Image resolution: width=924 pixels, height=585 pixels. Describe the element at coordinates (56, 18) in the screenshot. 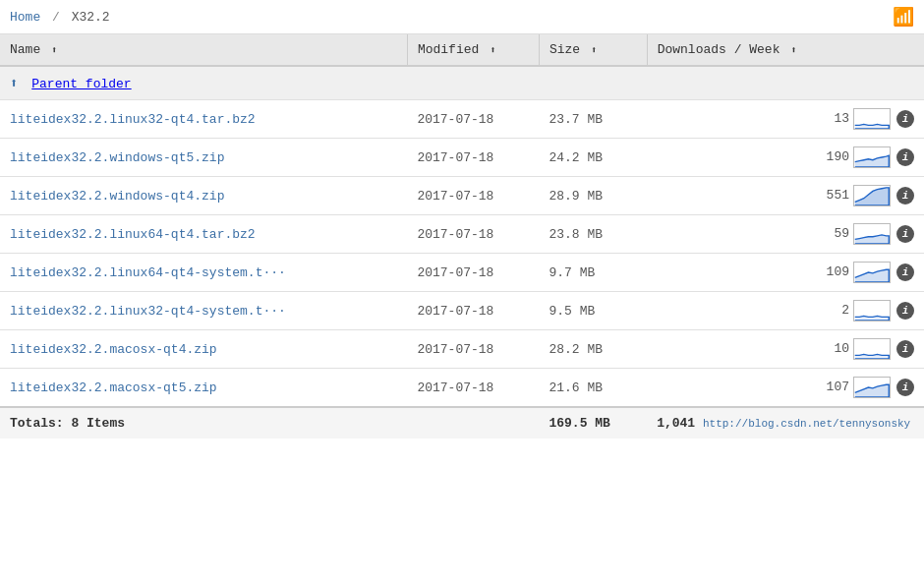

I see `breadcrumb-sep: /` at that location.